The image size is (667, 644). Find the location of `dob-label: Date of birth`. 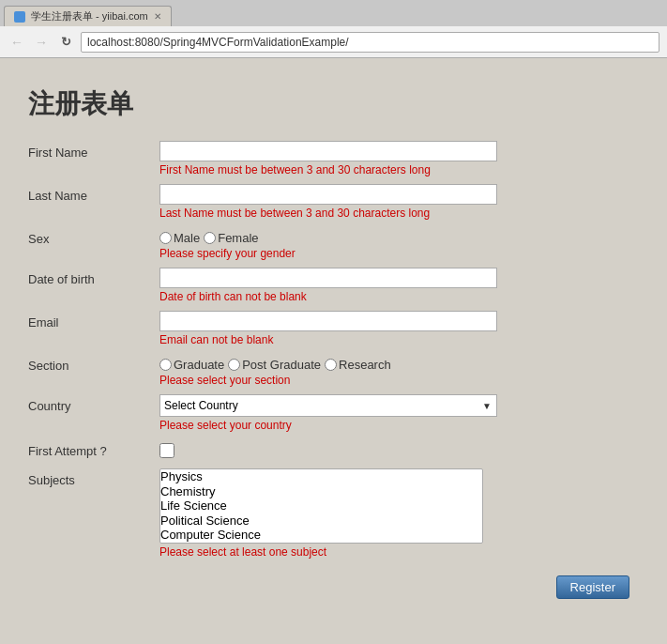

dob-label: Date of birth is located at coordinates (94, 277).